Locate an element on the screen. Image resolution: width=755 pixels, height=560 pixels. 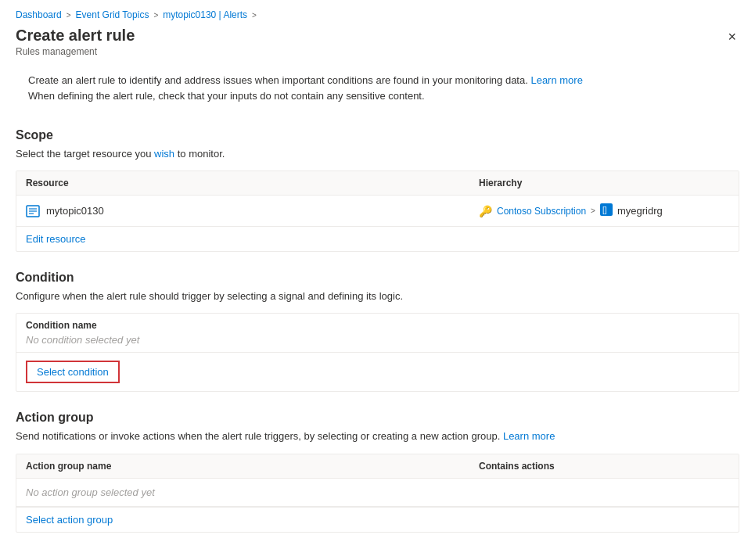
resource-column-header: Resource is located at coordinates (252, 183).